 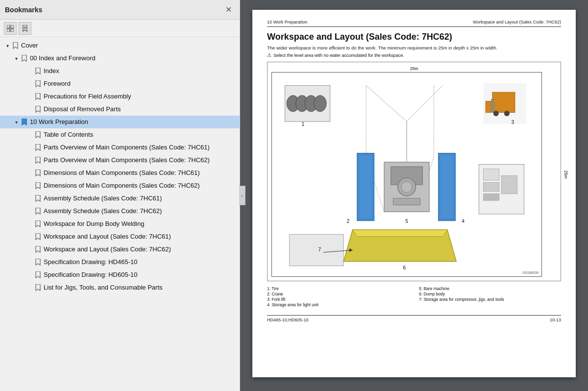 I want to click on bookmark-item-workspace-7hc61: Workspace and Layout (Sales Code: 7HC61), so click(x=120, y=237).